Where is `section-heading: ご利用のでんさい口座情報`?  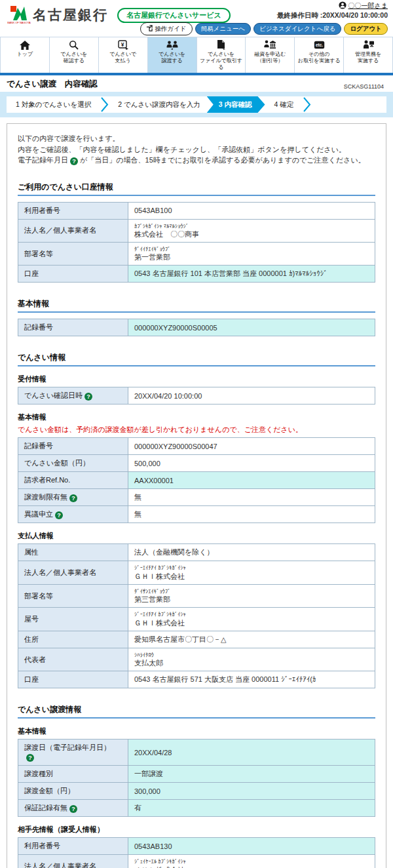 section-heading: ご利用のでんさい口座情報 is located at coordinates (196, 189).